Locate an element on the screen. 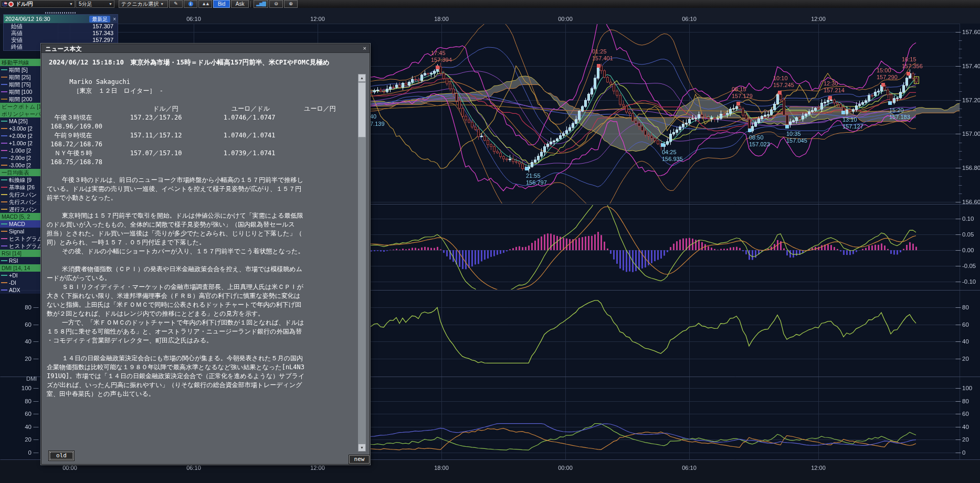 Image resolution: width=980 pixels, height=483 pixels. legend-label: MACD is located at coordinates (17, 224).